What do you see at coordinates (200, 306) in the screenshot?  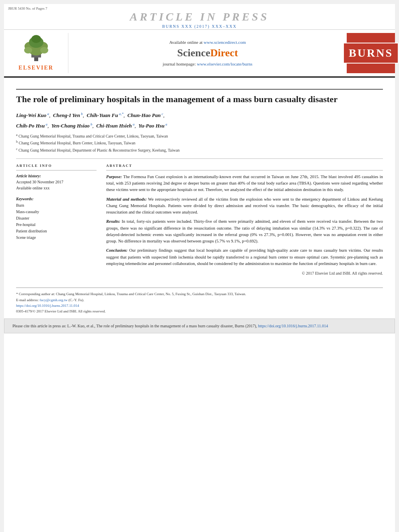 I see `doi-line: https://doi.org/10.1016/j.burns.2017.11.…` at bounding box center [200, 306].